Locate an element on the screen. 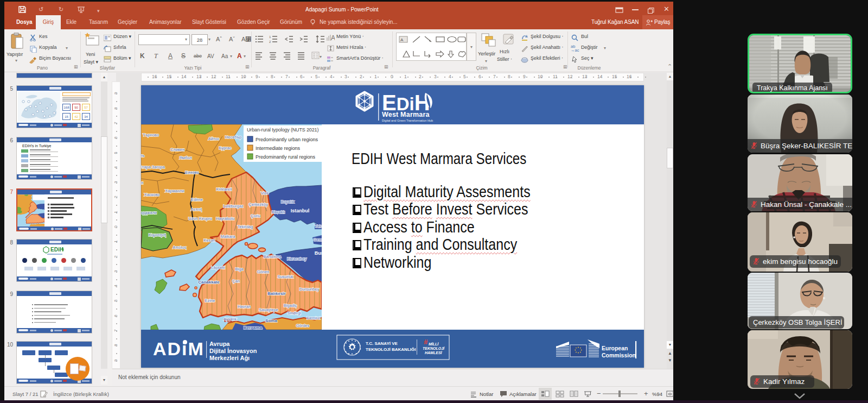 The width and height of the screenshot is (868, 403). svg-text: Стара Загора is located at coordinates (153, 167).